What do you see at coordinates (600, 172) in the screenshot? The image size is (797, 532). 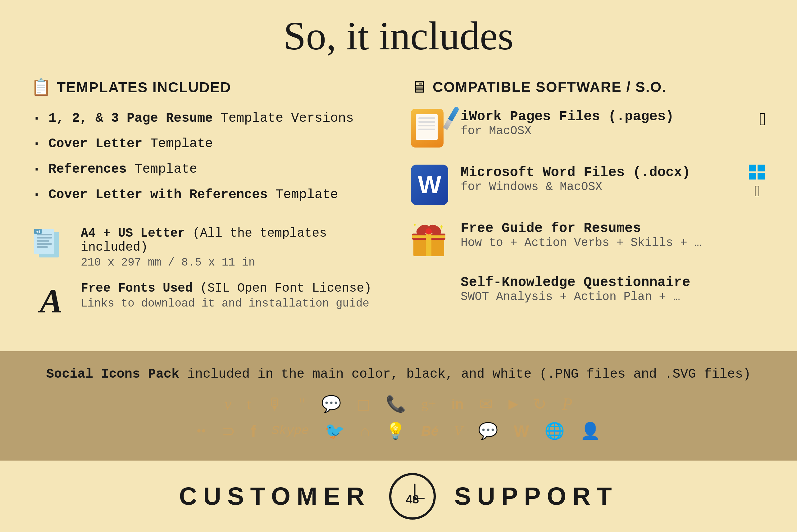 I see `word-title: Microsoft Word Files (.docx)` at bounding box center [600, 172].